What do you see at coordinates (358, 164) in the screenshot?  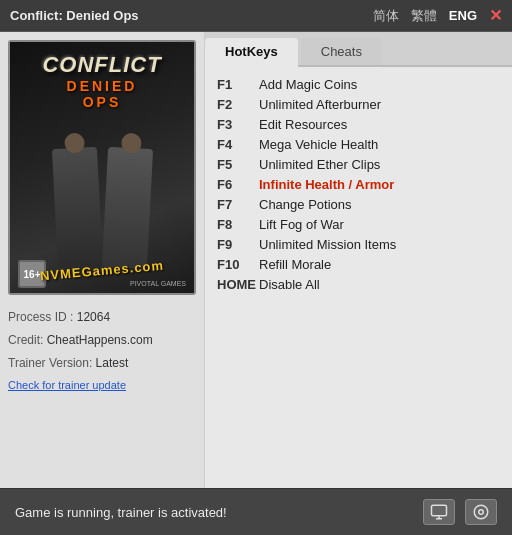 I see `hotkey-row: F5Unlimited Ether Clips` at bounding box center [358, 164].